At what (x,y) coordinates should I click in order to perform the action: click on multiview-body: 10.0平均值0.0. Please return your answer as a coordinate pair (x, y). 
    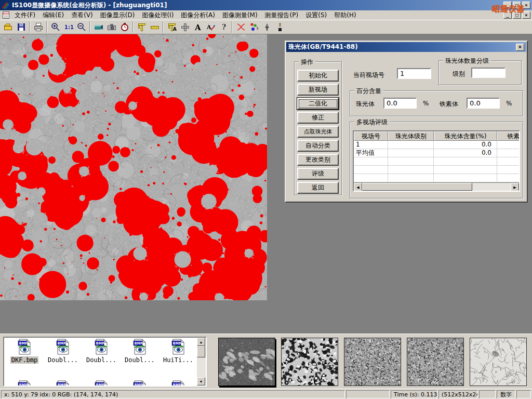
    Looking at the image, I should click on (436, 162).